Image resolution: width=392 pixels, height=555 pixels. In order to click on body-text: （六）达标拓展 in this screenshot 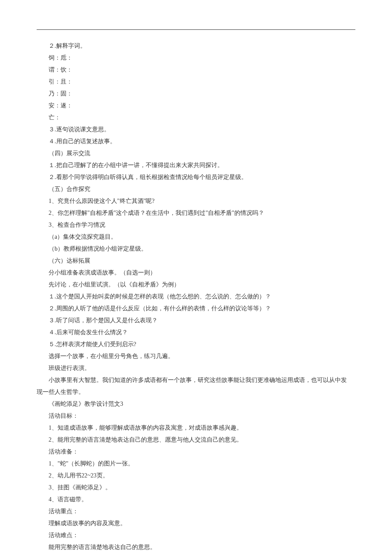, I will do `click(196, 261)`.